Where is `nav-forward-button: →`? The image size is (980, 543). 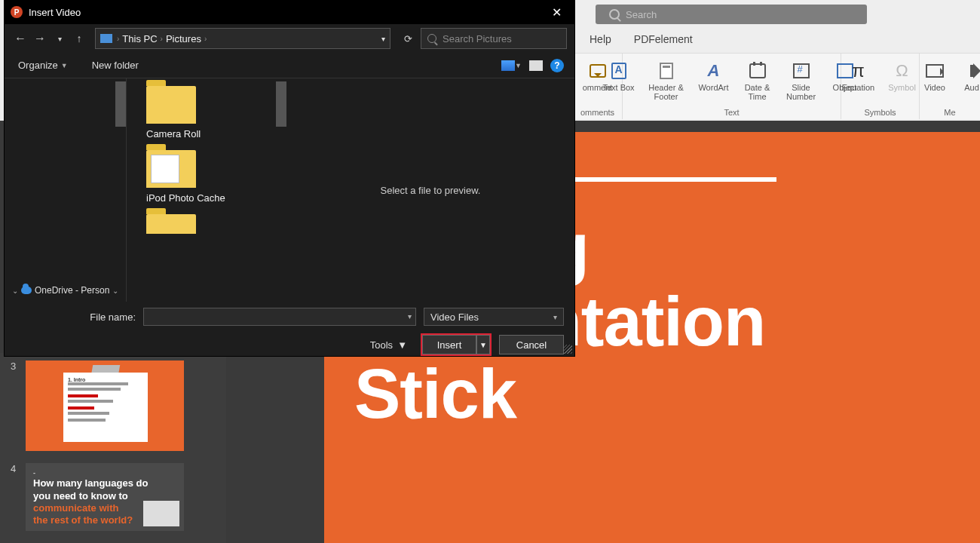
nav-forward-button: → is located at coordinates (40, 38).